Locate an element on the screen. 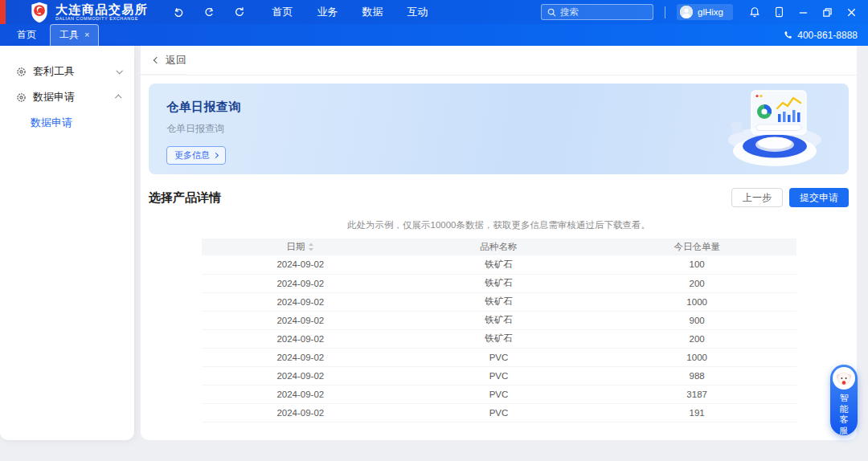 The image size is (868, 461). tab-close-icon: × is located at coordinates (87, 35).